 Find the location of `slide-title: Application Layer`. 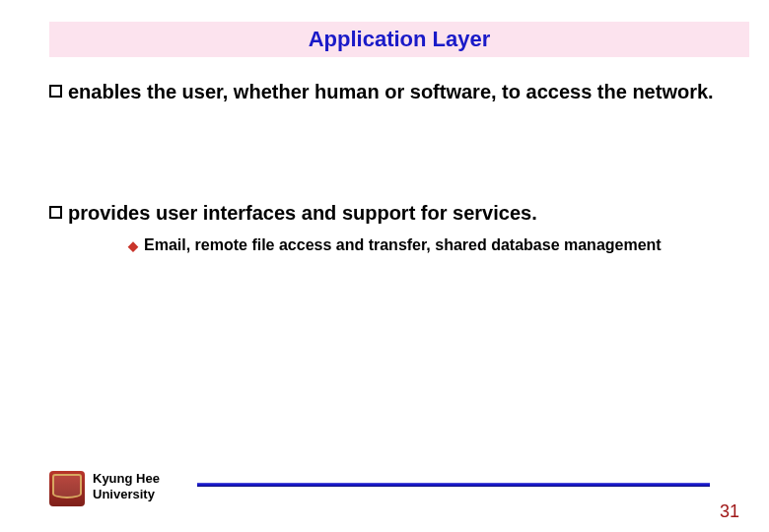

slide-title: Application Layer is located at coordinates (400, 39).